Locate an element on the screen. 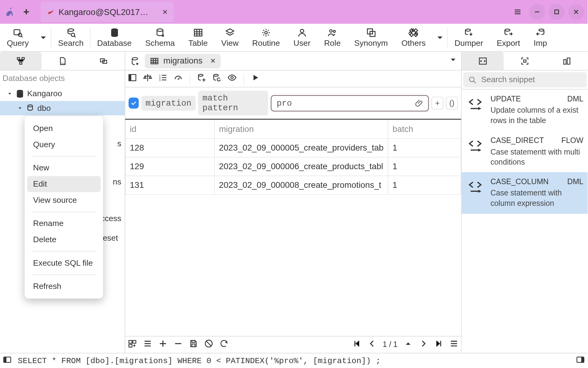 This screenshot has width=588, height=368. column-header-id: id is located at coordinates (170, 129).